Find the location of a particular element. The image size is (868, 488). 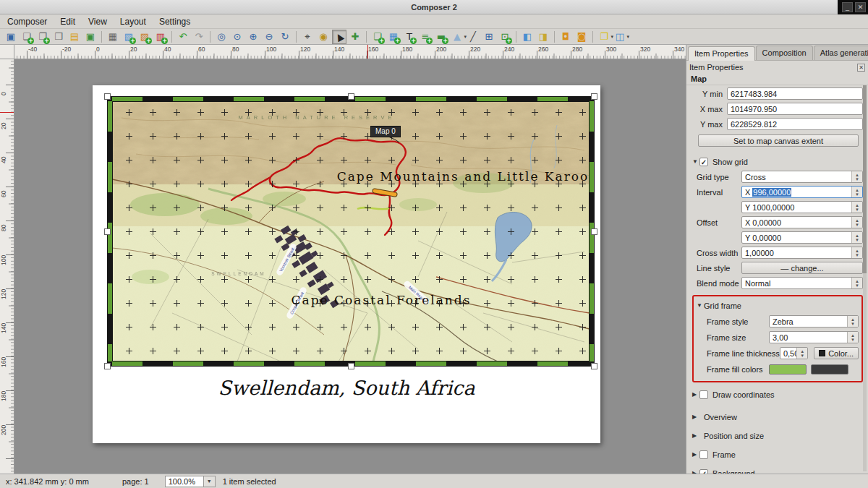

new-composition-icon: ❏+ is located at coordinates (27, 37).